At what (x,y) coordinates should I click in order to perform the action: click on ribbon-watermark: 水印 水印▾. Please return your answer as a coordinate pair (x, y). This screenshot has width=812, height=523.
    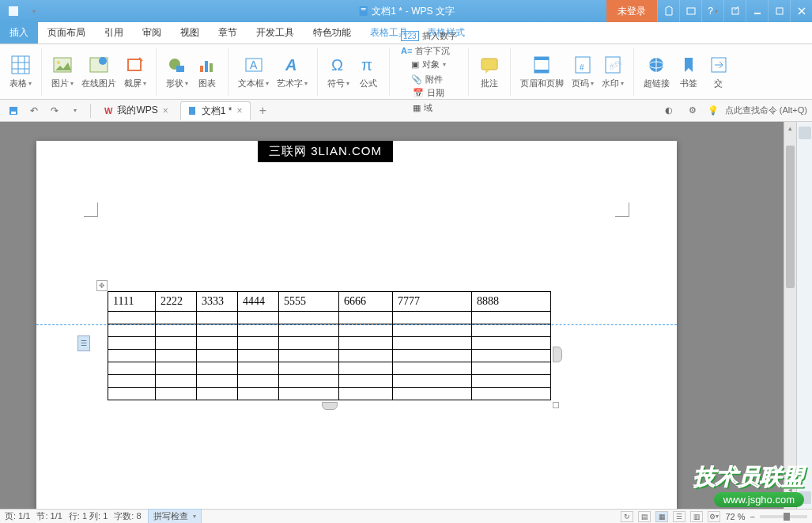
    Looking at the image, I should click on (613, 71).